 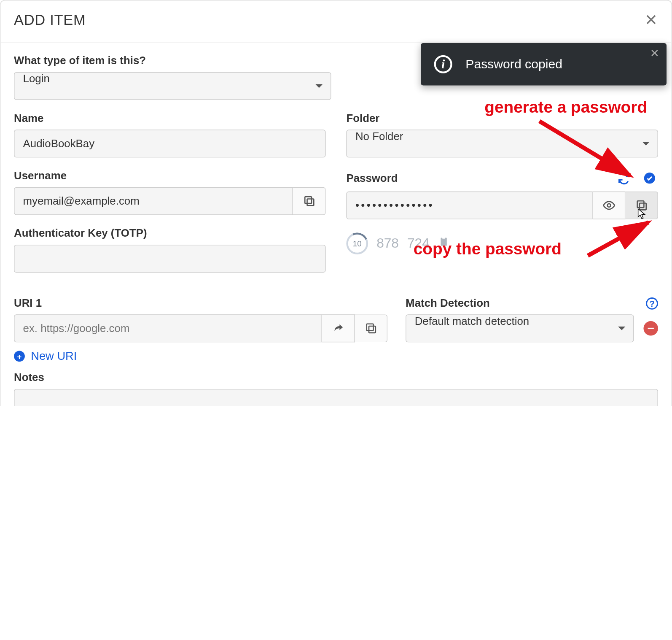 I want to click on check-password-button, so click(x=650, y=178).